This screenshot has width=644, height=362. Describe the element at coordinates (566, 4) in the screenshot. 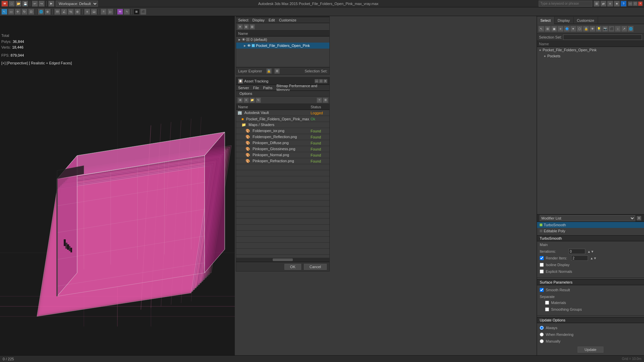

I see `search-input` at that location.